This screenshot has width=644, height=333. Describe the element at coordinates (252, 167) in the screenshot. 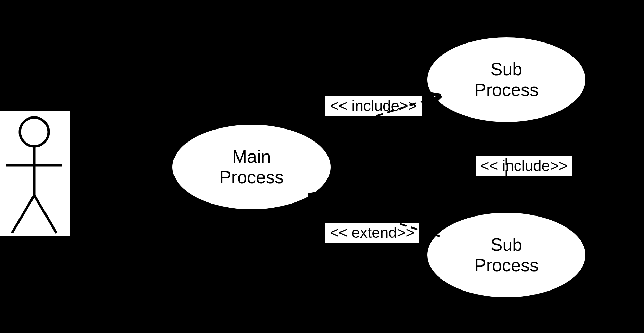

I see `usecase-main-label: Main Process` at that location.